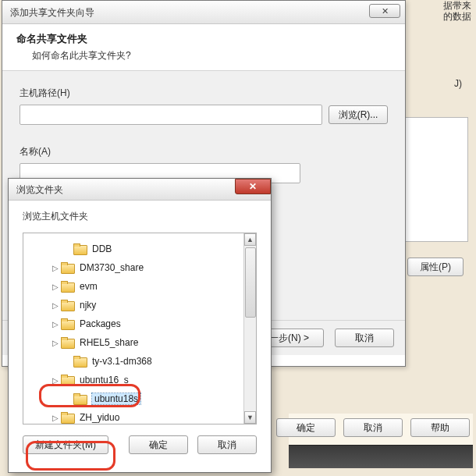  Describe the element at coordinates (140, 361) in the screenshot. I see `tree-item: ty-v3.1-dm368` at that location.